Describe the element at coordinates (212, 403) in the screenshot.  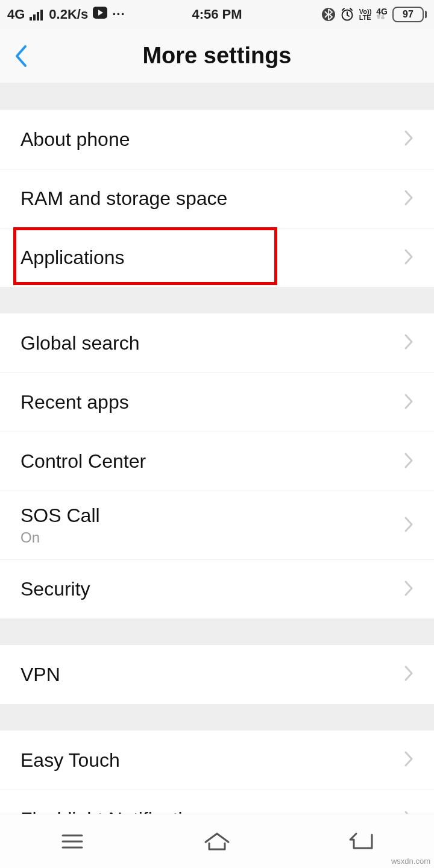
I see `row-label: Recent apps` at that location.